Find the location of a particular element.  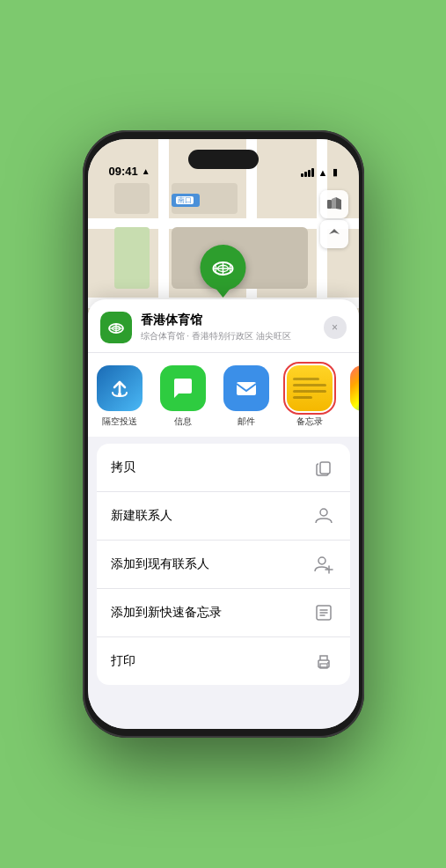

action-print: 打印 is located at coordinates (223, 661).